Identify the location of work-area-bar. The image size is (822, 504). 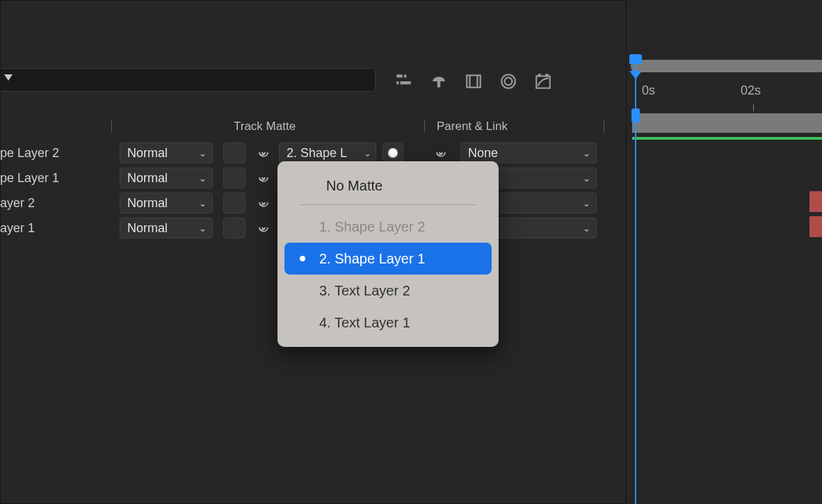
(727, 123).